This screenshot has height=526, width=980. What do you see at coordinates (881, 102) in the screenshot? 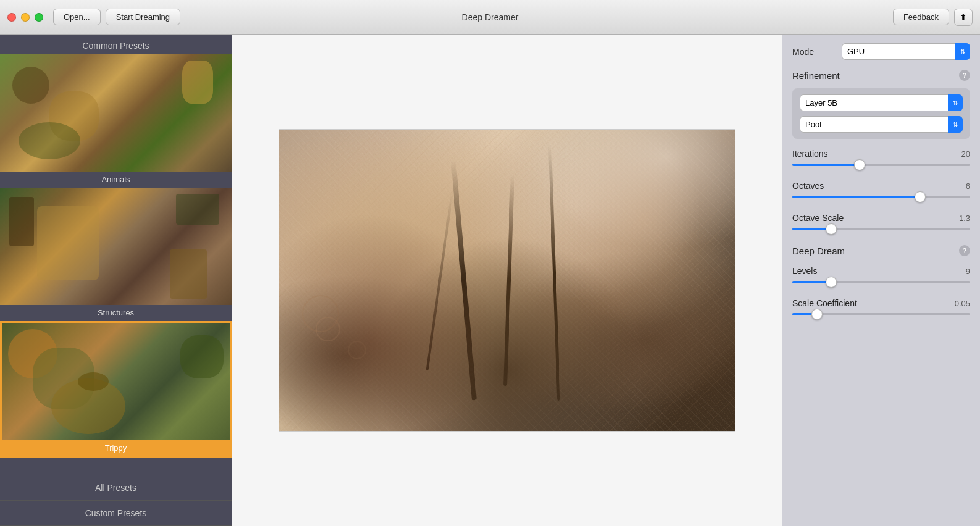
I see `layer-select: Layer 5B Layer 4B Layer 3B` at bounding box center [881, 102].